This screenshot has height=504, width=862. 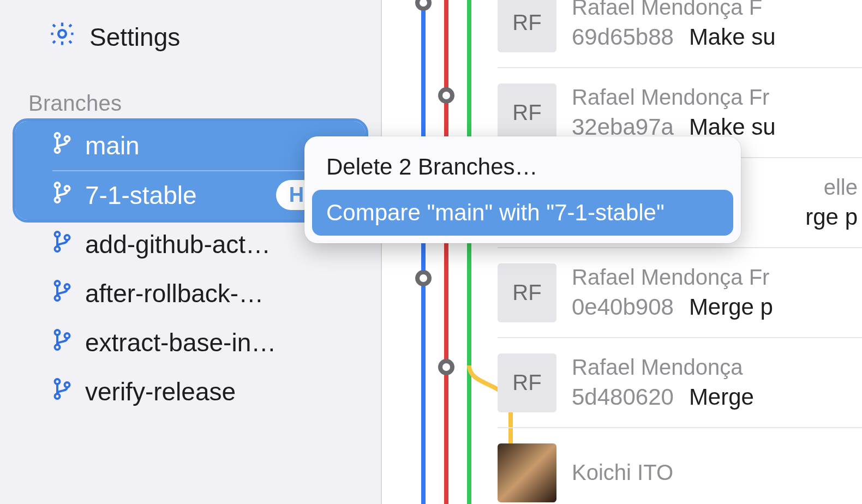 What do you see at coordinates (527, 473) in the screenshot?
I see `avatar` at bounding box center [527, 473].